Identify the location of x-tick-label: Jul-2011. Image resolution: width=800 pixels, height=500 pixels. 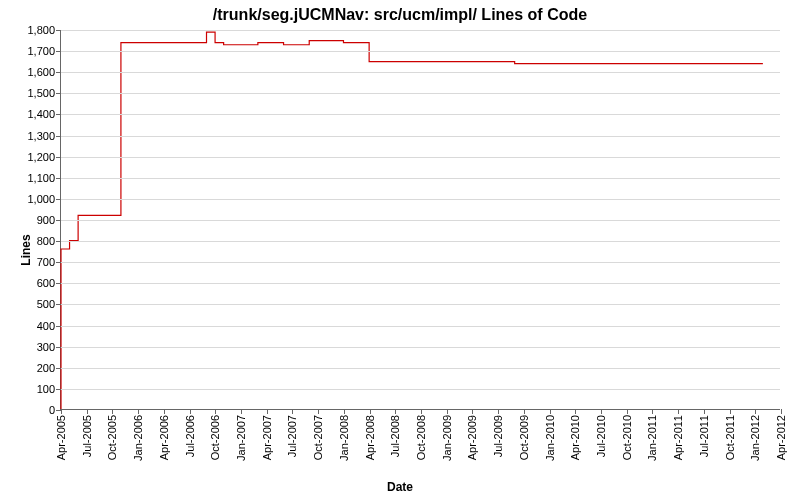
(704, 436).